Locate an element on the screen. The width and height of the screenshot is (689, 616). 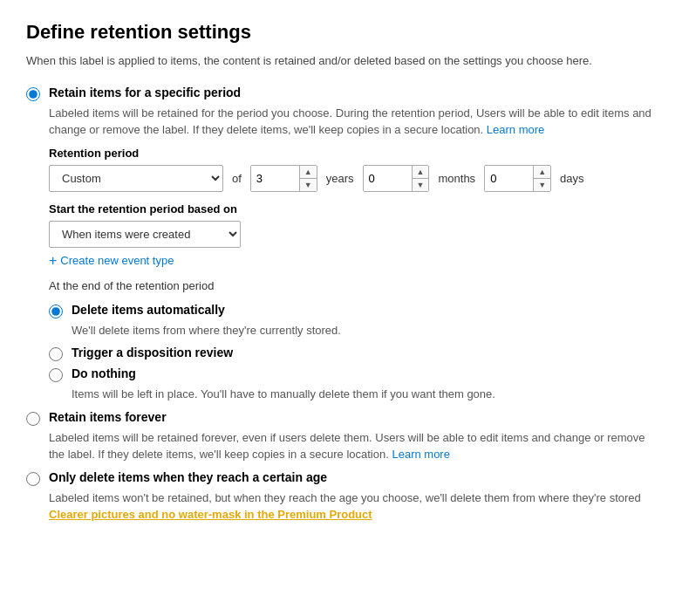
option-do-nothing: Do nothing Items will be left in place. … is located at coordinates (356, 385).